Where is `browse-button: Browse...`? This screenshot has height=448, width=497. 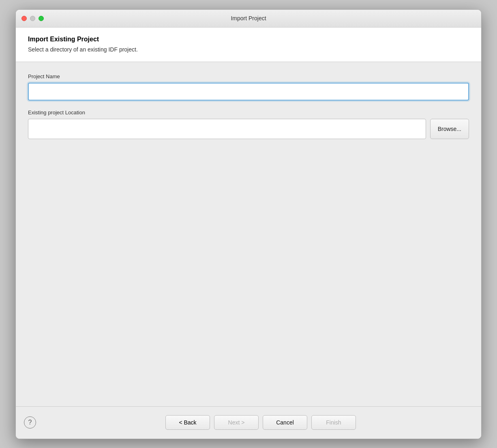
browse-button: Browse... is located at coordinates (450, 129).